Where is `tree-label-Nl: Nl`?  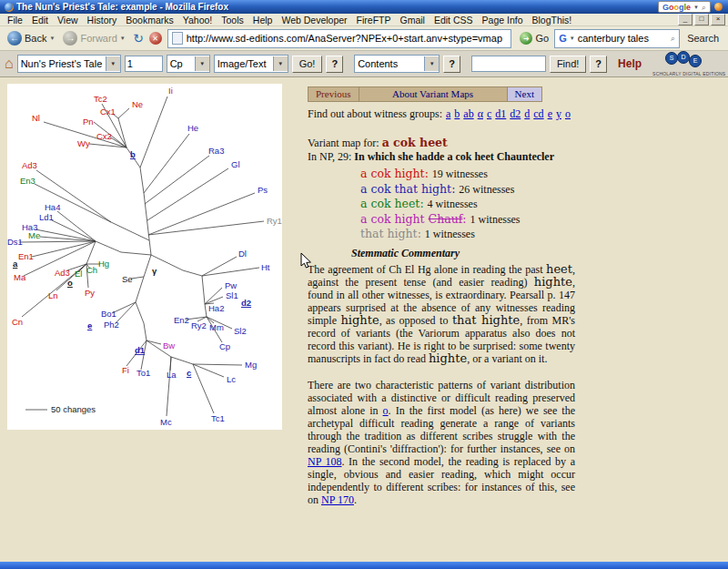
tree-label-Nl: Nl is located at coordinates (36, 118).